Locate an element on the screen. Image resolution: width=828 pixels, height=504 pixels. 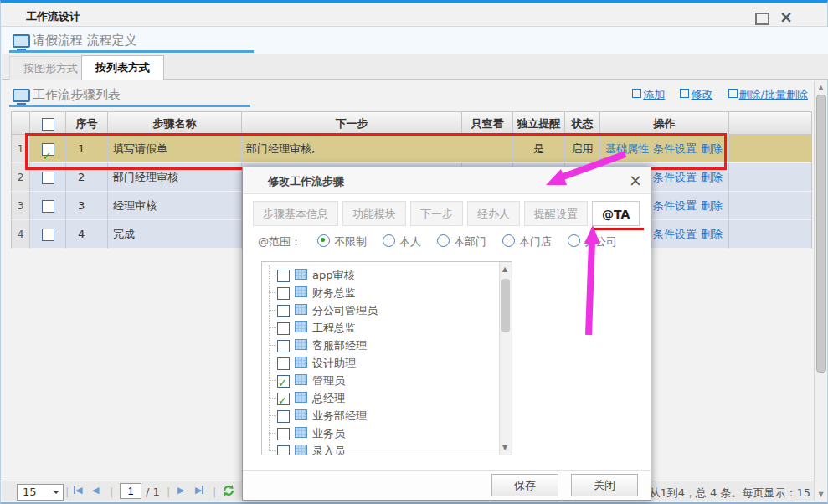
member-item: 业务员 is located at coordinates (387, 434).